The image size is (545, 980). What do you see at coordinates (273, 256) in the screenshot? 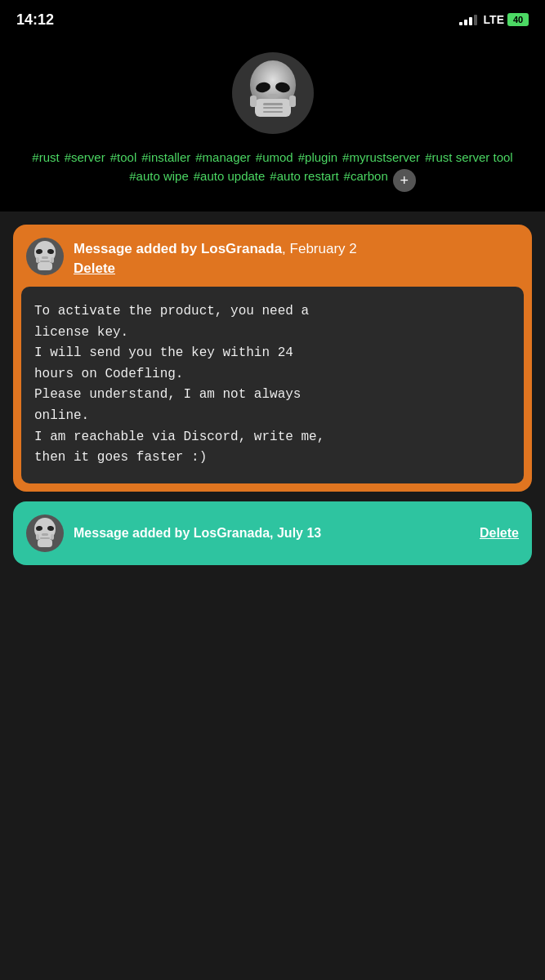
I see `card-header-1: Message added by LosGranada, February 2 …` at bounding box center [273, 256].